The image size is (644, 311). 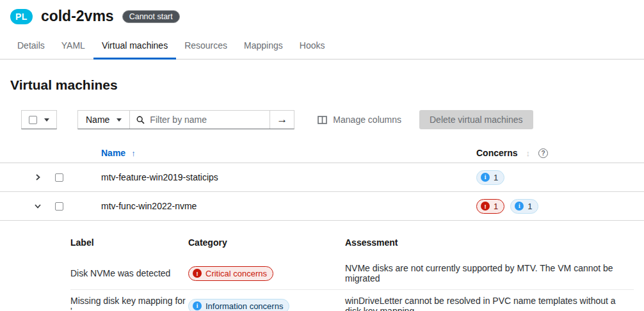 I want to click on concern-assessment: NVMe disks are not currently supported b…, so click(x=489, y=273).